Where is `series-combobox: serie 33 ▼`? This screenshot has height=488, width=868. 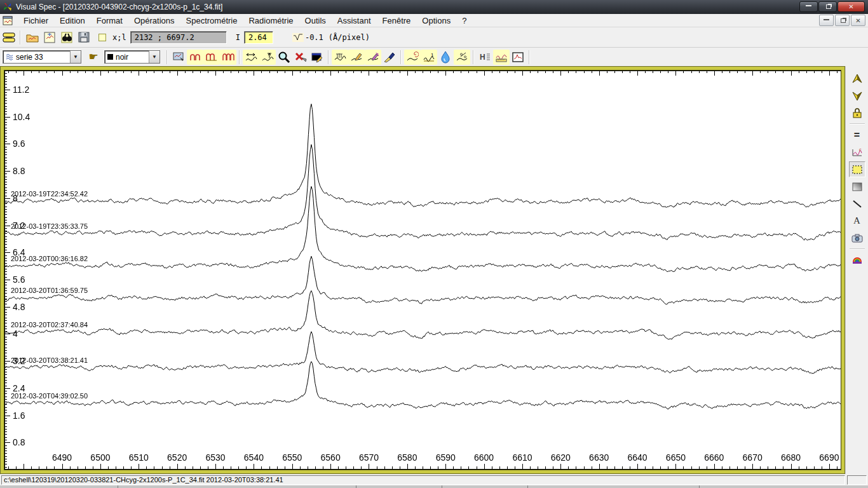 series-combobox: serie 33 ▼ is located at coordinates (42, 57).